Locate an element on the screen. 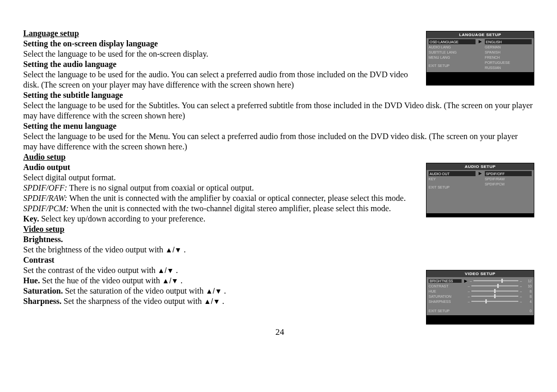 Image resolution: width=557 pixels, height=392 pixels. paragraph: There is no signal output from coaxial o… is located at coordinates (160, 188).